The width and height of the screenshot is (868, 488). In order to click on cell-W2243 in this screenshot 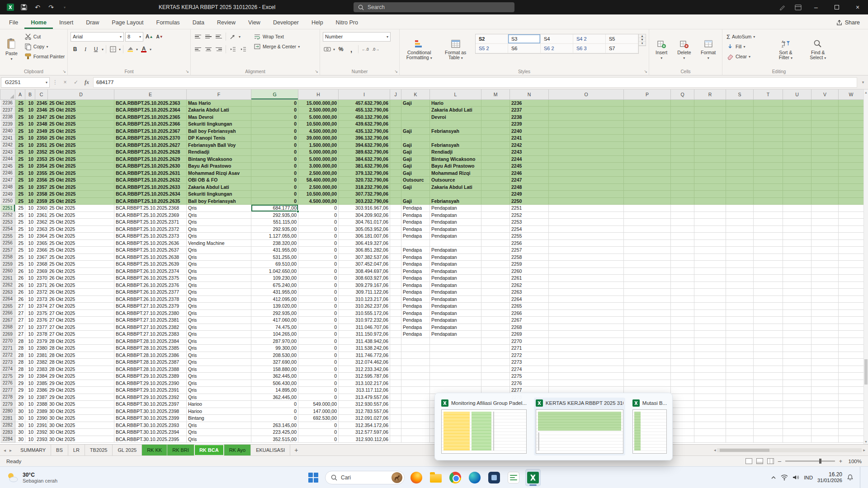, I will do `click(851, 152)`.